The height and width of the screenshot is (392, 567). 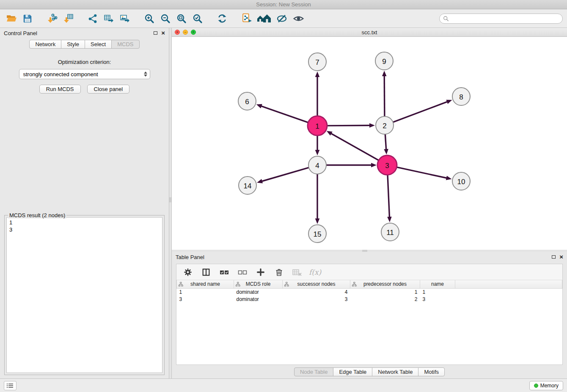 I want to click on graph-node: 15, so click(x=317, y=234).